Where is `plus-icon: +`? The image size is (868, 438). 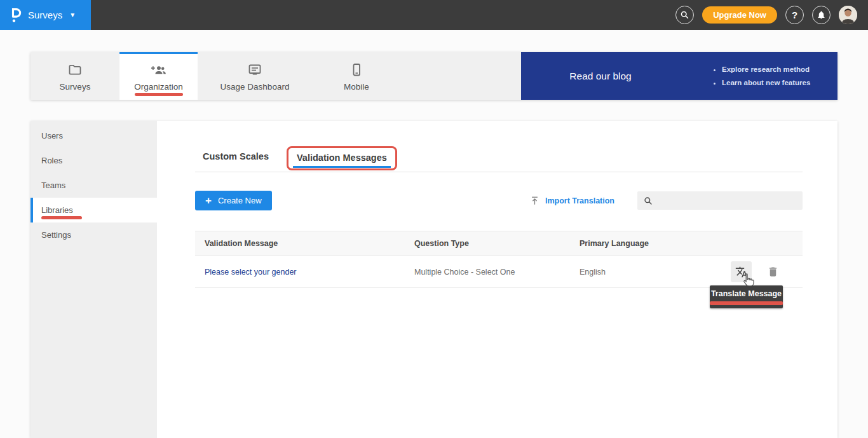 plus-icon: + is located at coordinates (208, 201).